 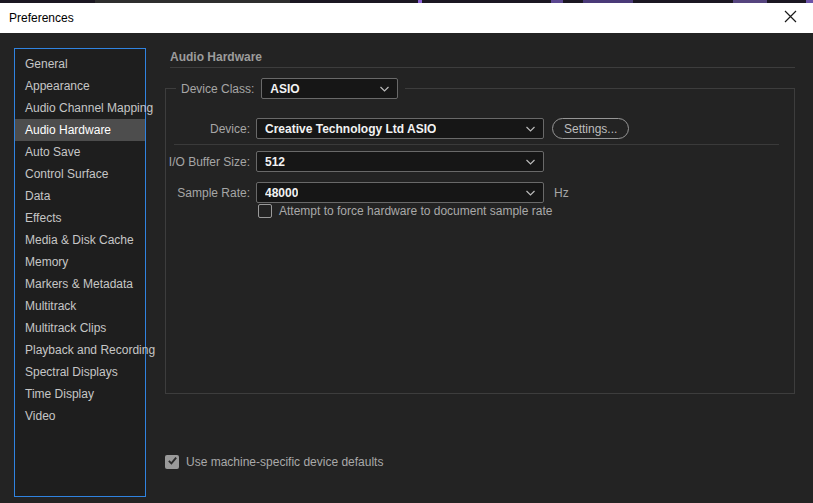 What do you see at coordinates (400, 192) in the screenshot?
I see `sample-rate-select: 48000` at bounding box center [400, 192].